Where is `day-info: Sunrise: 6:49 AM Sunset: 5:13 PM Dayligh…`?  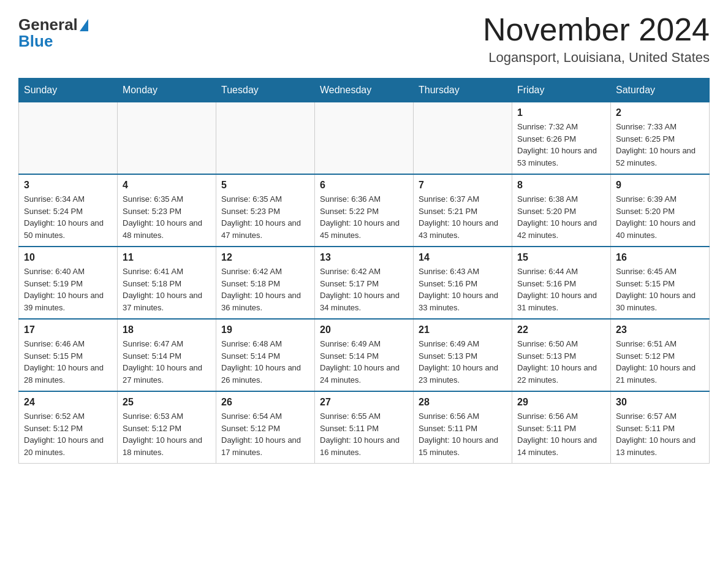
day-info: Sunrise: 6:49 AM Sunset: 5:13 PM Dayligh… is located at coordinates (463, 362).